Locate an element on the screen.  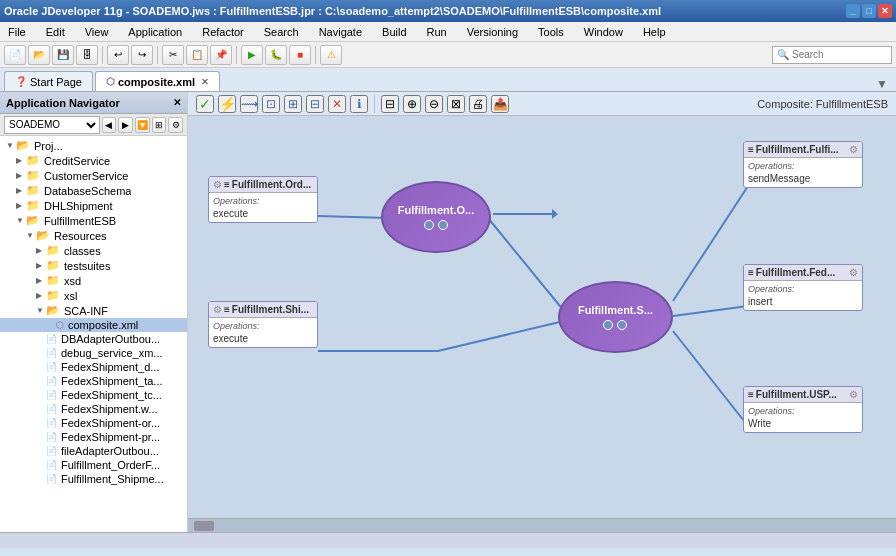
tree-item-label: classes is located at coordinates (82, 251).